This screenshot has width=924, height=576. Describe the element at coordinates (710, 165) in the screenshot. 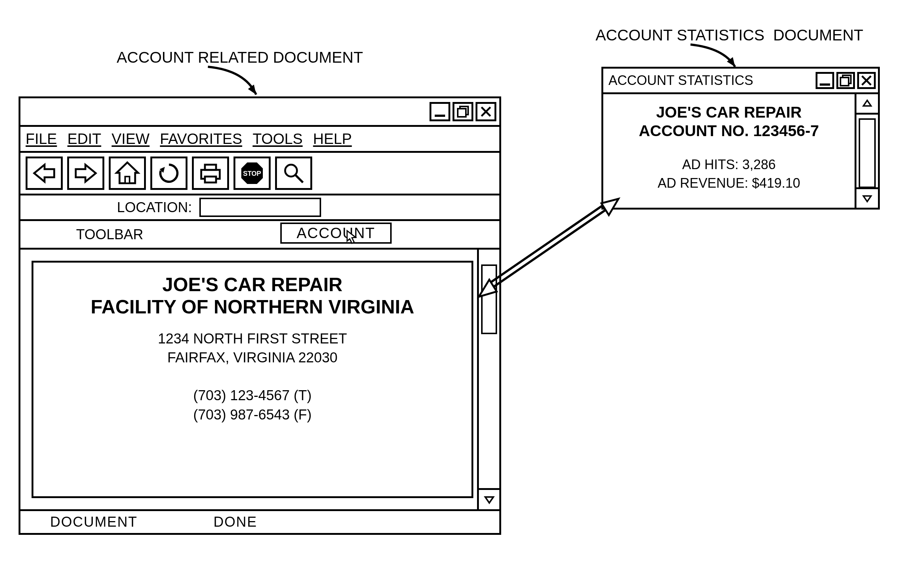

I see `stats-ad-hits-label: AD HITS:` at that location.